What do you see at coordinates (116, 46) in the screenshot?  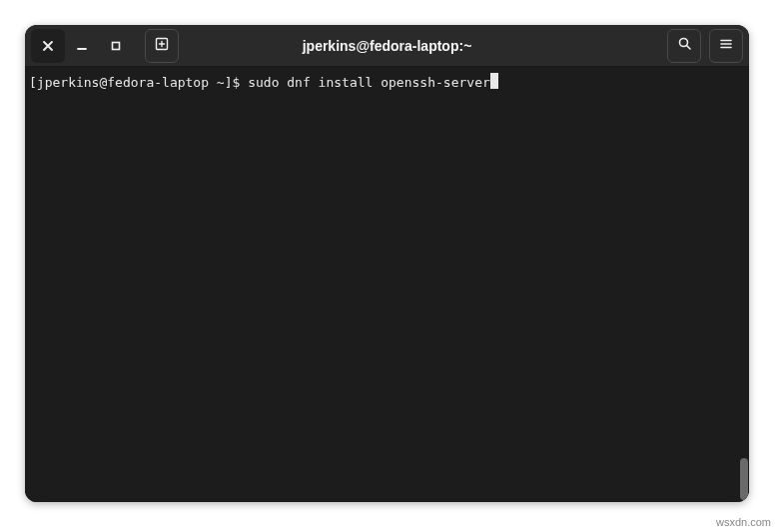 I see `maximize-button` at bounding box center [116, 46].